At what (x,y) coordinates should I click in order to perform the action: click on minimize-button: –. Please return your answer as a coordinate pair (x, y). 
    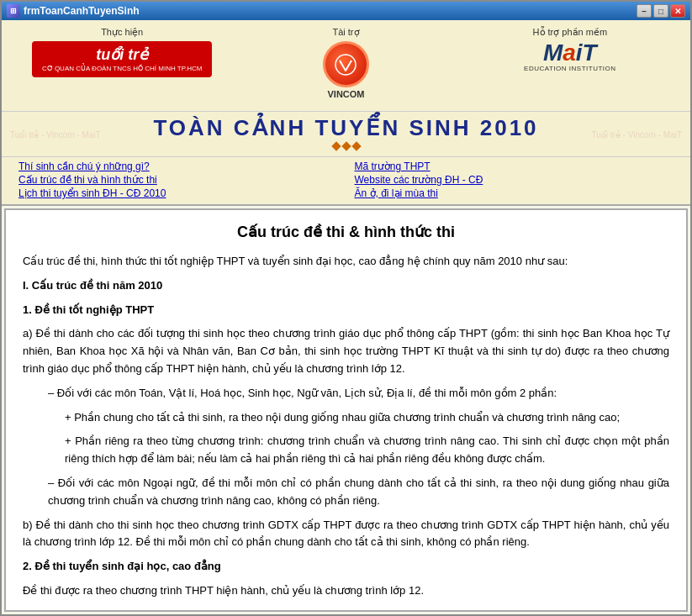
    Looking at the image, I should click on (644, 11).